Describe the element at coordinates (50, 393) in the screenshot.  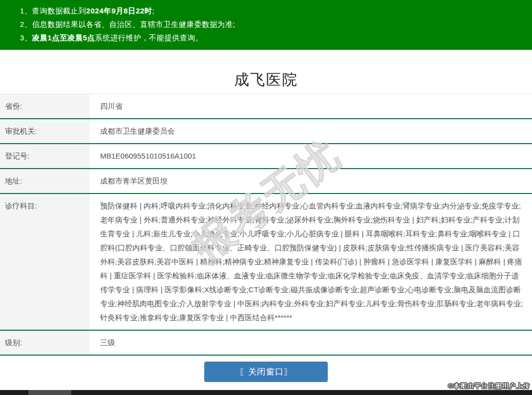
I see `scrollbar-thumb` at that location.